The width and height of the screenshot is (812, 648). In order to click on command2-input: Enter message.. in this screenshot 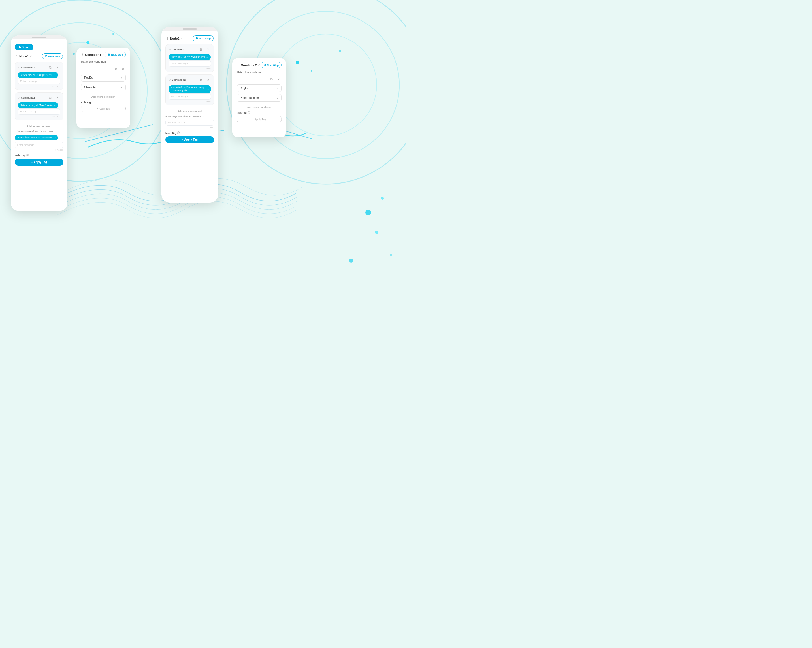, I will do `click(39, 111)`.